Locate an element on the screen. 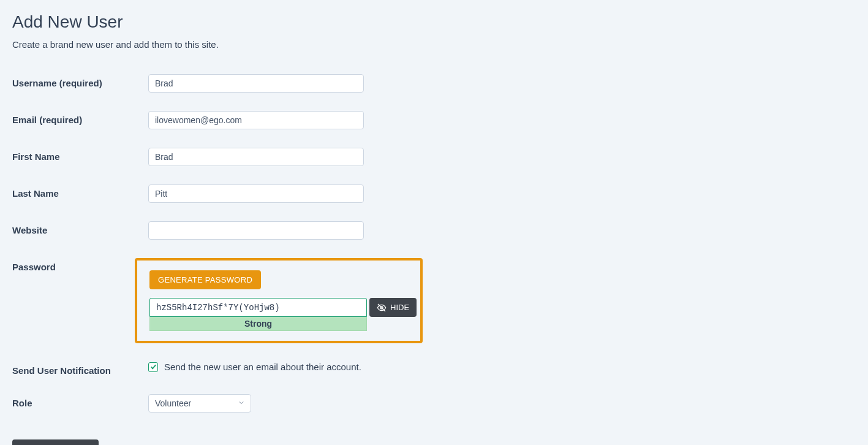 This screenshot has width=868, height=445. add-new-user-button: ADD NEW USER is located at coordinates (55, 443).